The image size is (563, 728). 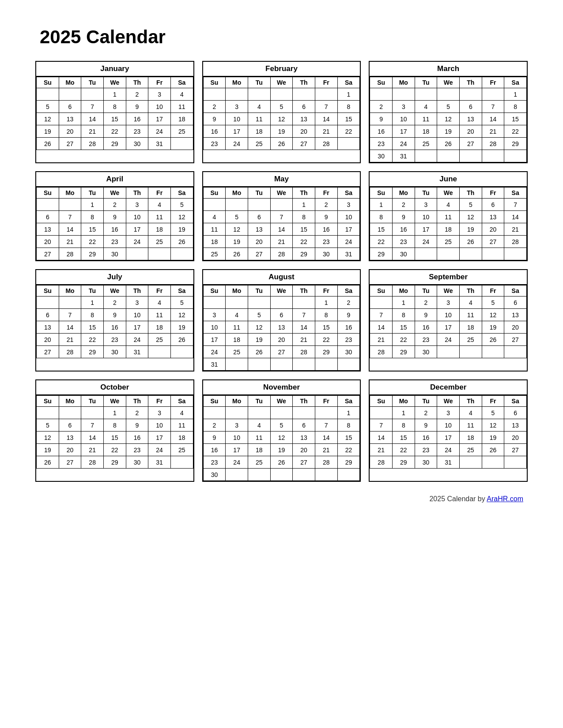 I want to click on table-row: 12345, so click(x=115, y=205).